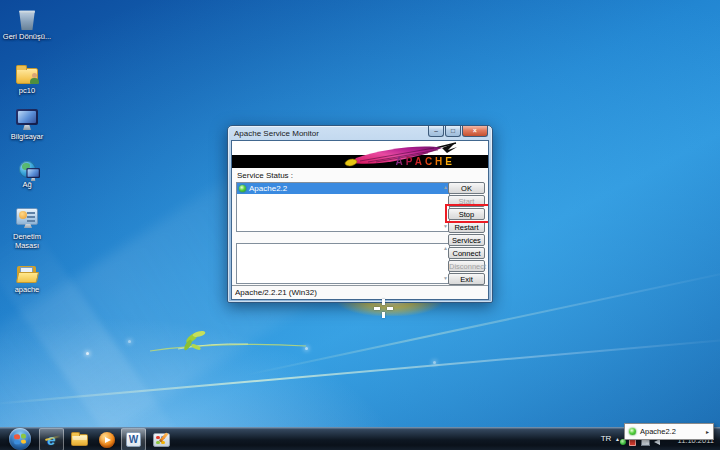  What do you see at coordinates (28, 270) in the screenshot?
I see `folder-icon` at bounding box center [28, 270].